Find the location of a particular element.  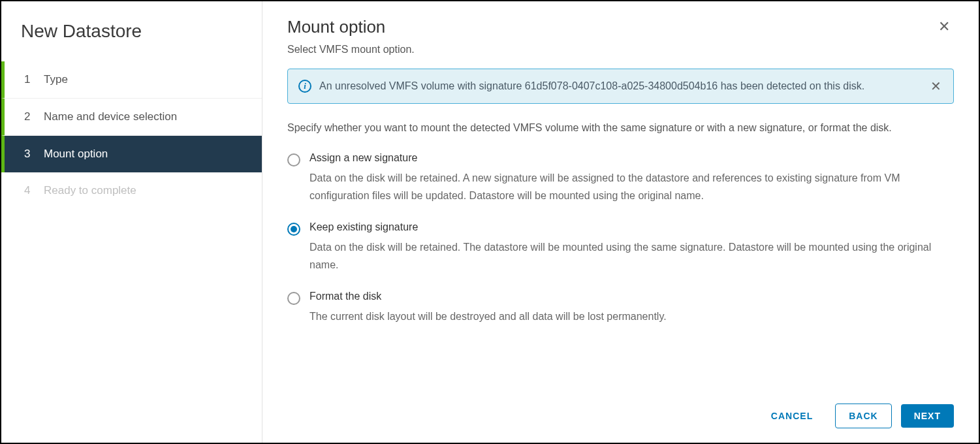

option-body: Assign a new signature Data on the disk … is located at coordinates (632, 178).